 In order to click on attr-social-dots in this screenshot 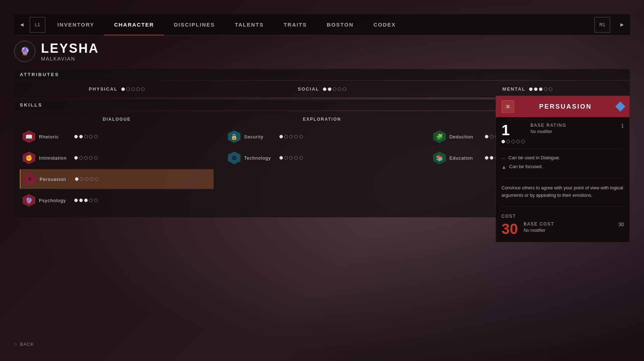, I will do `click(335, 89)`.